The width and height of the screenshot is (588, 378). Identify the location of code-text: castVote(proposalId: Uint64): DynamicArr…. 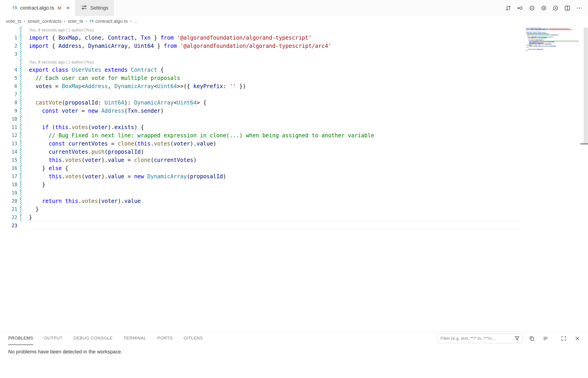
(275, 103).